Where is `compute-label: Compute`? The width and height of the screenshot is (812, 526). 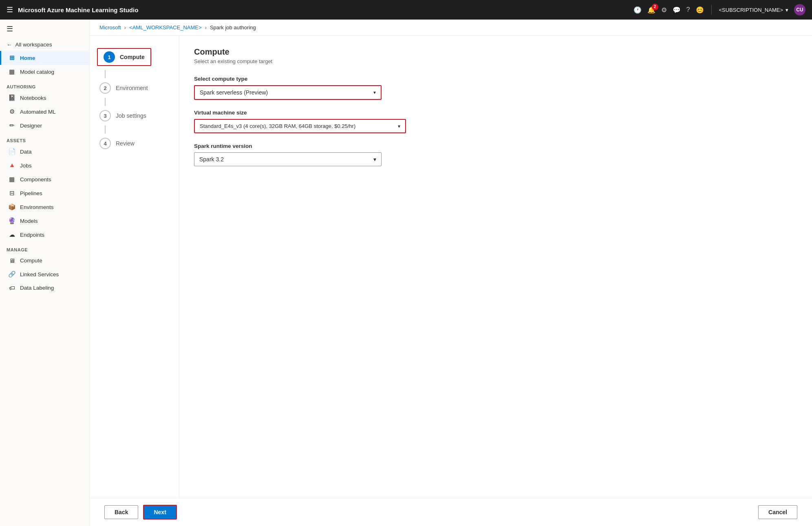
compute-label: Compute is located at coordinates (31, 261).